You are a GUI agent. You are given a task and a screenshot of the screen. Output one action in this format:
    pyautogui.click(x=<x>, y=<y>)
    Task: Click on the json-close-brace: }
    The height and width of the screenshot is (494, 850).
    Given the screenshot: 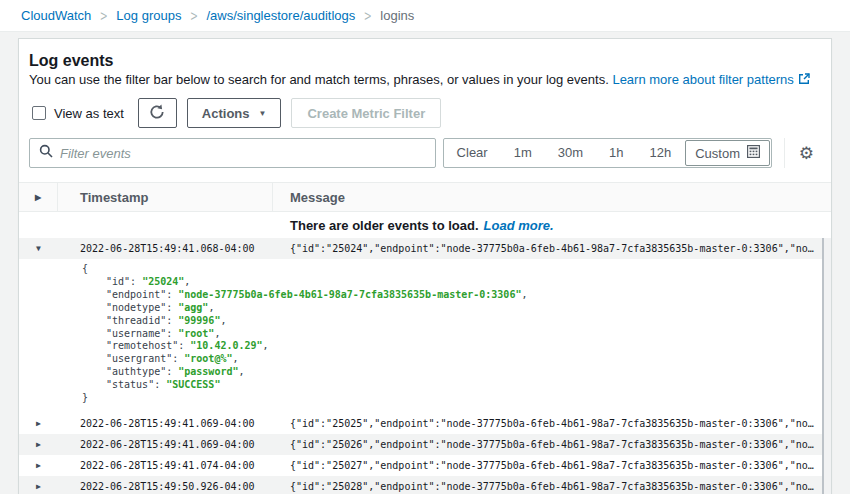 What is the action you would take?
    pyautogui.click(x=456, y=398)
    